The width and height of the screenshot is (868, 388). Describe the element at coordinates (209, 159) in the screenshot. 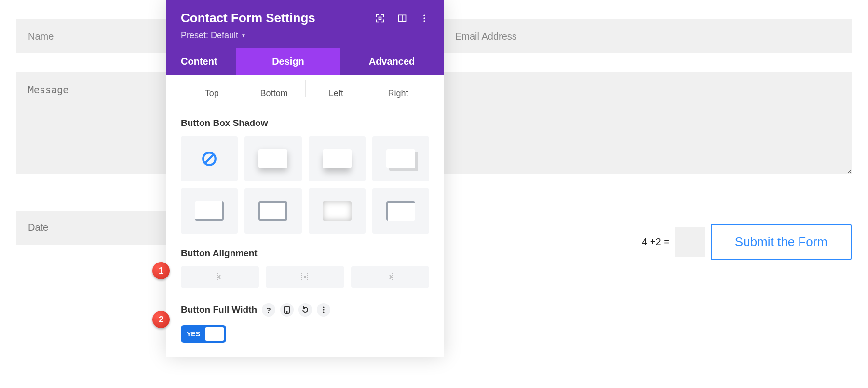

I see `shadow-option-none` at that location.